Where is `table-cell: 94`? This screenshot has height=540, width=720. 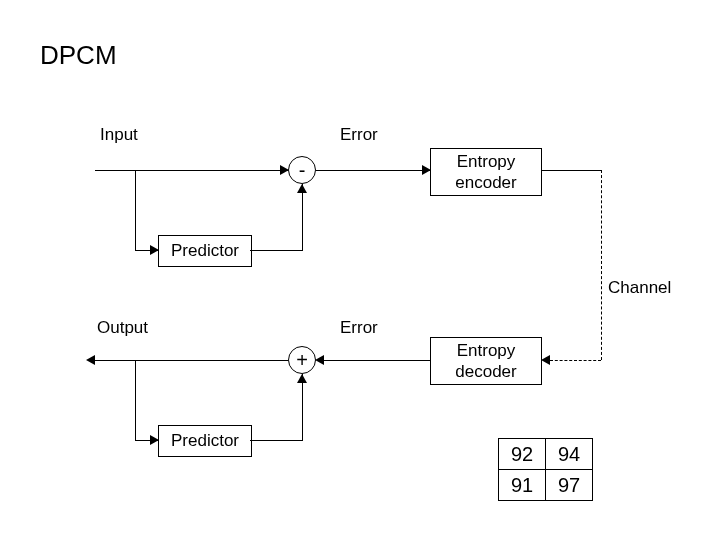
table-cell: 94 is located at coordinates (570, 454).